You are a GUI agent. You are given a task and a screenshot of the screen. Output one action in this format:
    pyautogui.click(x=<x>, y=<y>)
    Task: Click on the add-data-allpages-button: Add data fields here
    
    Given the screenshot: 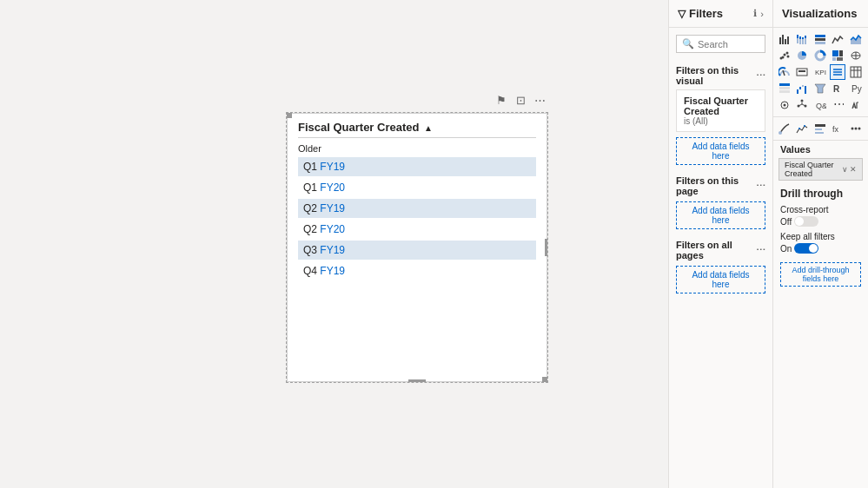 What is the action you would take?
    pyautogui.click(x=721, y=280)
    